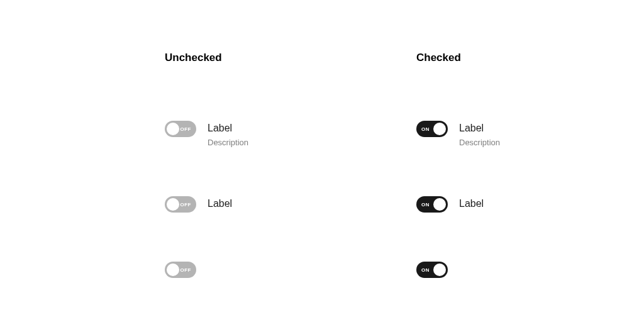  I want to click on toggle-row: ON Label Description, so click(492, 134).